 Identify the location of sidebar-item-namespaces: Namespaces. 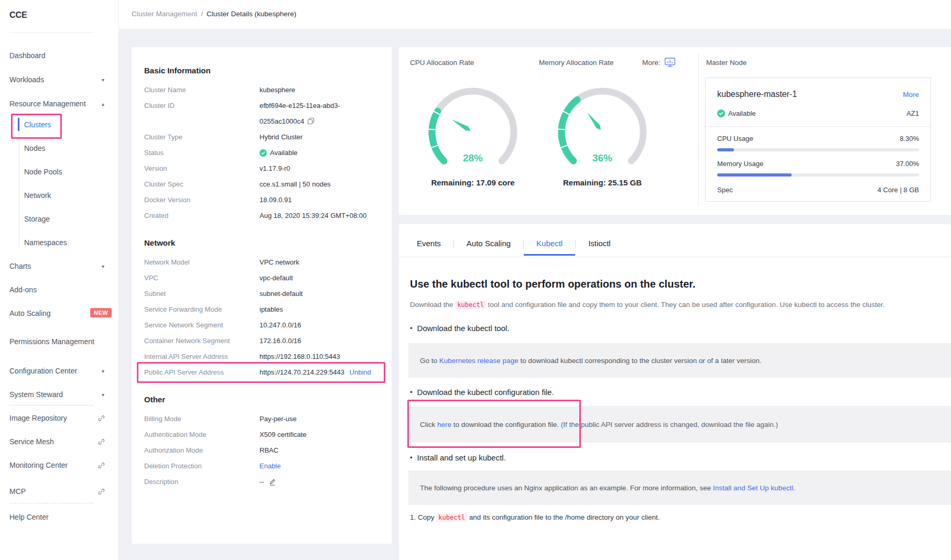
(67, 243).